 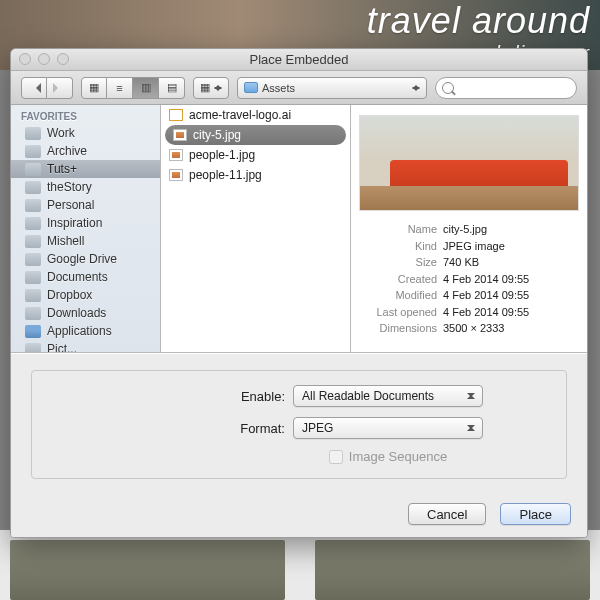 What do you see at coordinates (74, 223) in the screenshot?
I see `sidebar-item-label: Inspiration` at bounding box center [74, 223].